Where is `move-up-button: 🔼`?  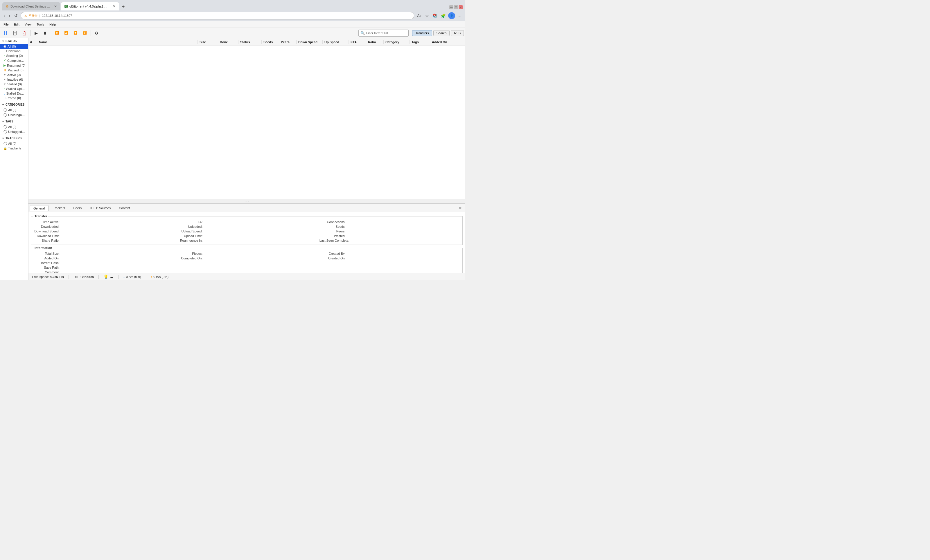
move-up-button: 🔼 is located at coordinates (66, 33).